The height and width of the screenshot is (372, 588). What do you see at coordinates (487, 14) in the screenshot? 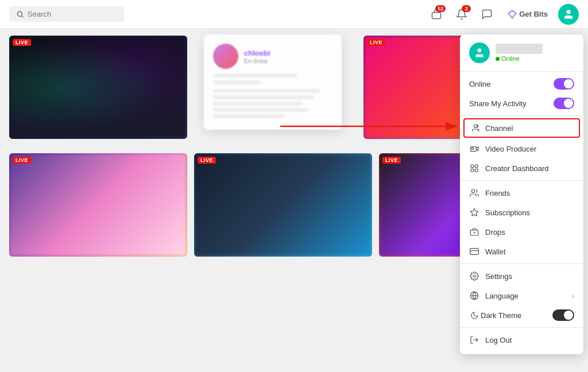
I see `chat-button` at bounding box center [487, 14].